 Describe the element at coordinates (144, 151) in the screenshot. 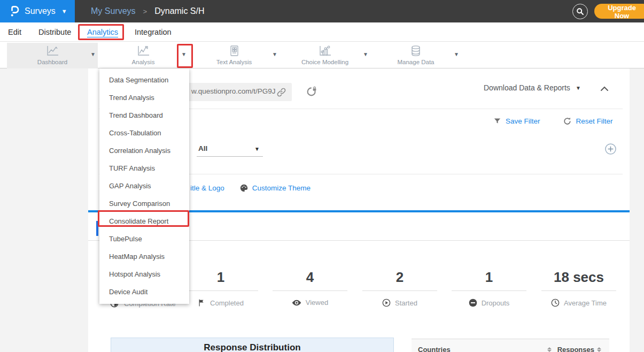

I see `menu-item-correlation-analysis: Correlation Analysis` at that location.